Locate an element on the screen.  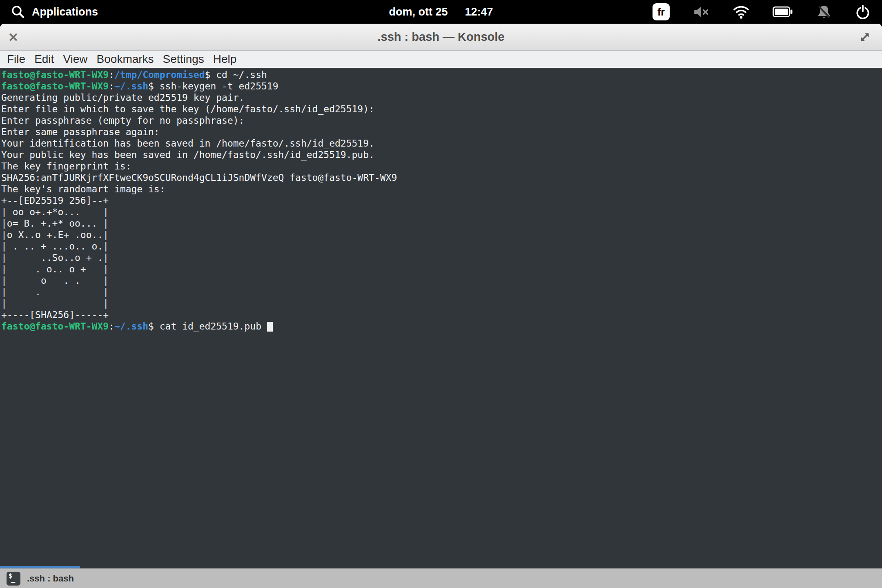
notifications-disabled-icon is located at coordinates (824, 12).